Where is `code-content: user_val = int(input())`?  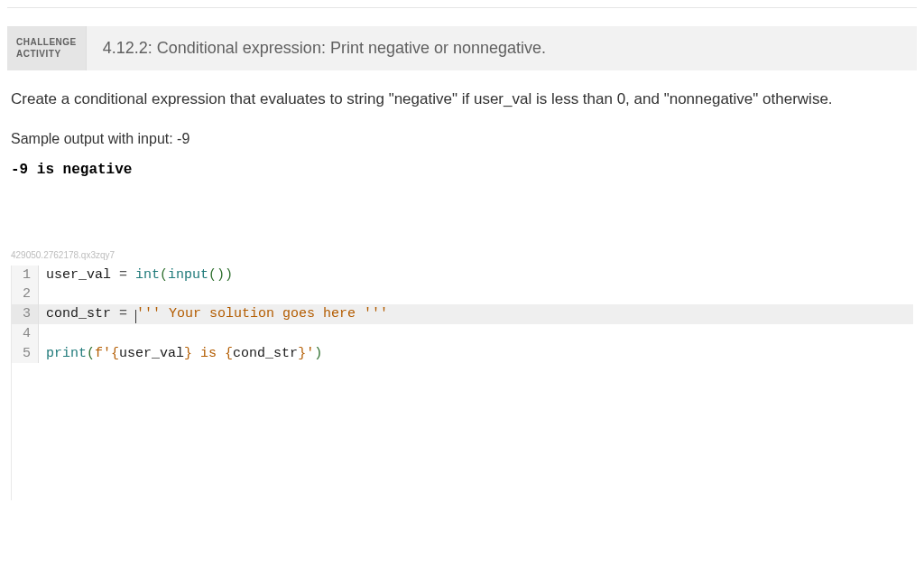 code-content: user_val = int(input()) is located at coordinates (135, 275).